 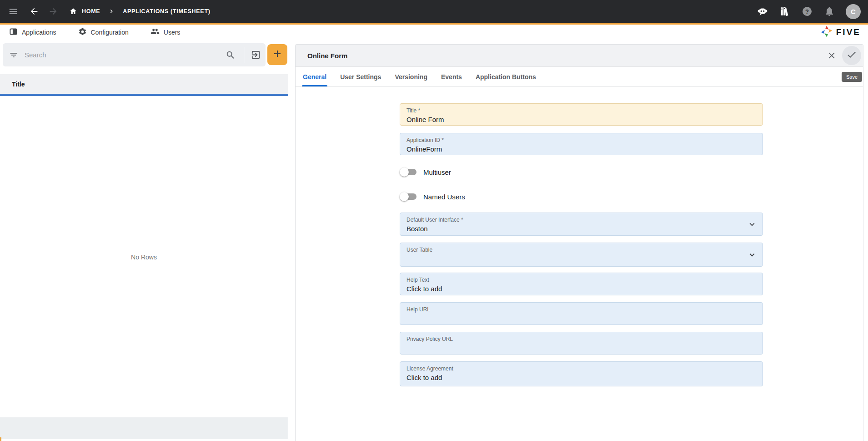 What do you see at coordinates (581, 369) in the screenshot?
I see `field-label: License Agreement` at bounding box center [581, 369].